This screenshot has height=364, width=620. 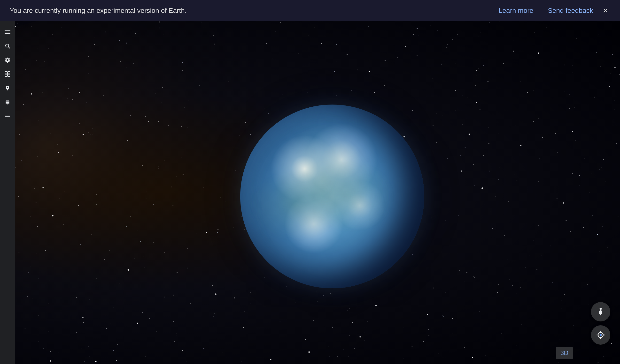 I want to click on sidebar-item-measure, so click(x=7, y=116).